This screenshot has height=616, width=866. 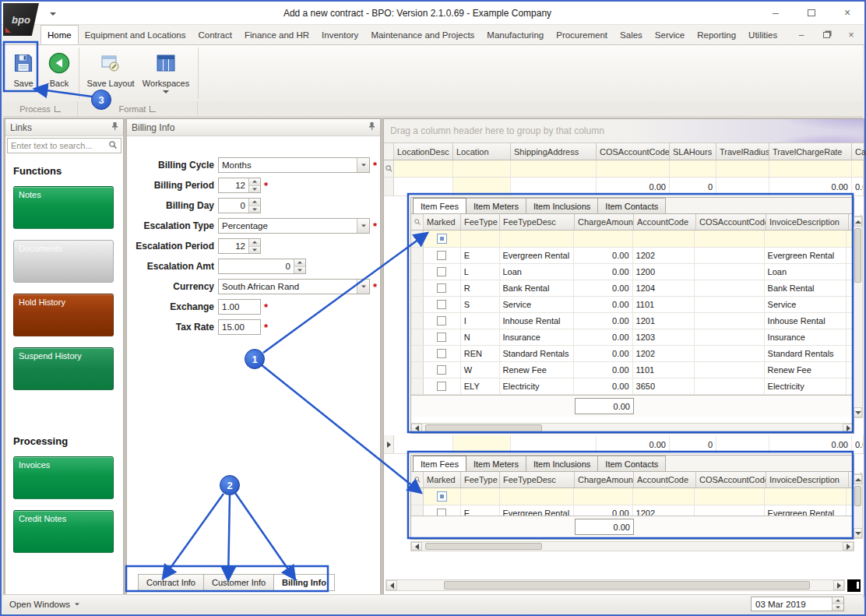 What do you see at coordinates (847, 12) in the screenshot?
I see `close-button: ×` at bounding box center [847, 12].